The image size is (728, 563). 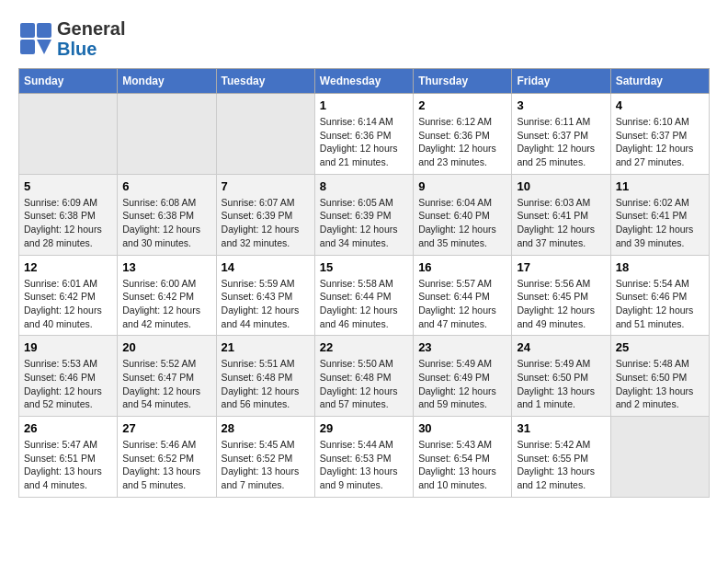 I want to click on calendar-cell: 13 Sunrise: 6:00 AMSunset: 6:42 PMDaylig…, so click(x=167, y=295).